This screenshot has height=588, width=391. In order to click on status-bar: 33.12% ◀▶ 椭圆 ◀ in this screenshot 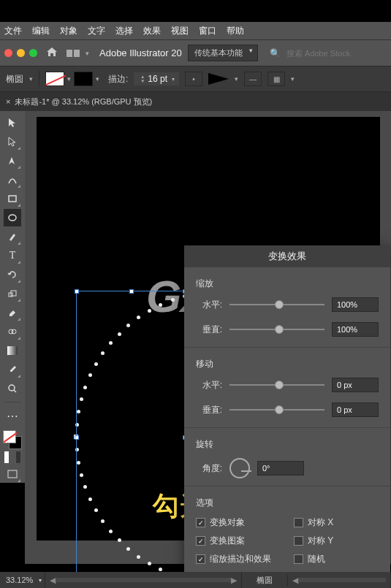, I will do `click(196, 580)`.